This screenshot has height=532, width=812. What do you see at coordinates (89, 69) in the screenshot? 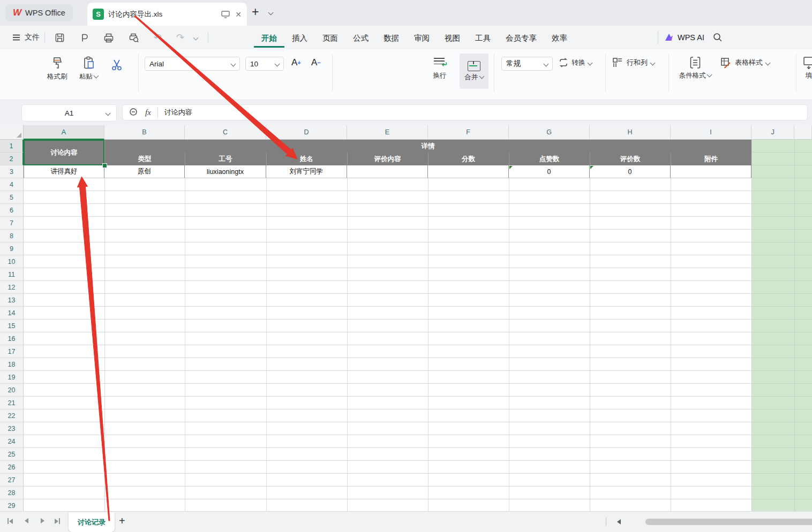
I see `paste-button: 粘贴` at bounding box center [89, 69].